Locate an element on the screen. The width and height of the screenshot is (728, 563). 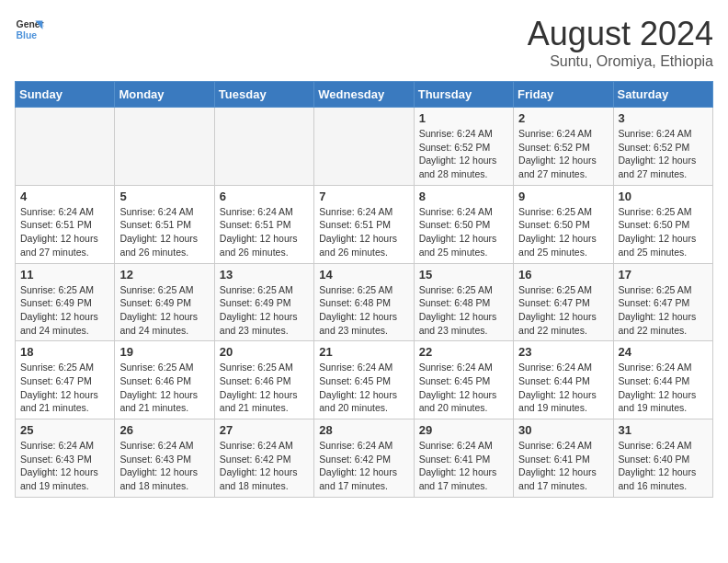
calendar-cell: 19Sunrise: 6:25 AM Sunset: 6:46 PM Dayli… is located at coordinates (165, 381).